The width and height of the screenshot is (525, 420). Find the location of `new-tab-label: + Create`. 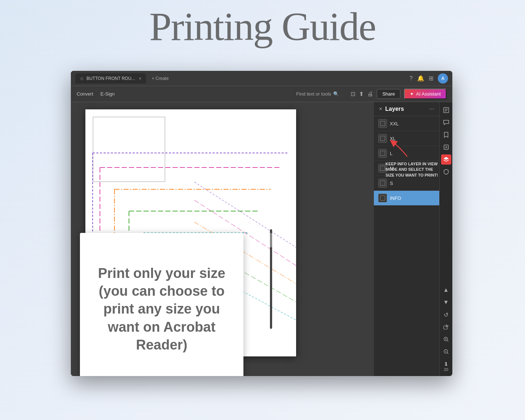

new-tab-label: + Create is located at coordinates (160, 78).